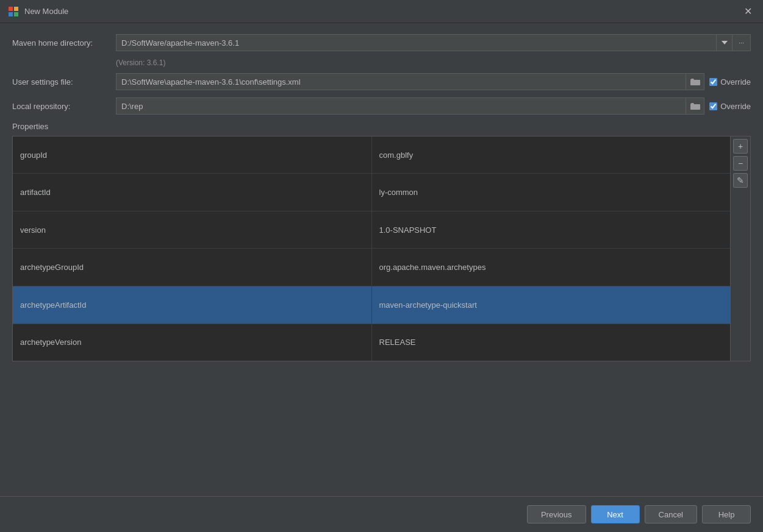 This screenshot has height=532, width=763. I want to click on user-settings-folder-btn, so click(695, 82).